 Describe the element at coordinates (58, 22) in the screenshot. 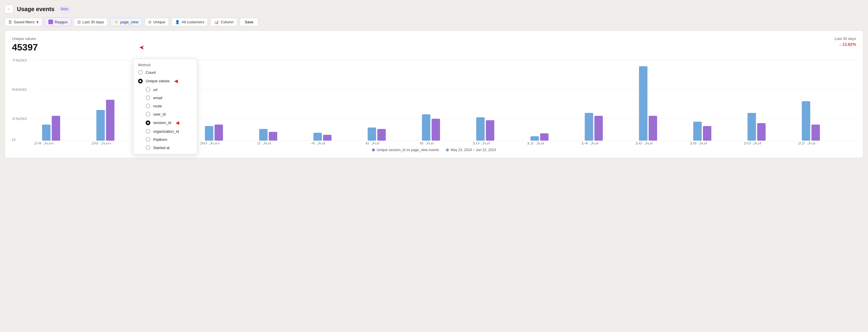

I see `app-selector-button: Raygun` at that location.